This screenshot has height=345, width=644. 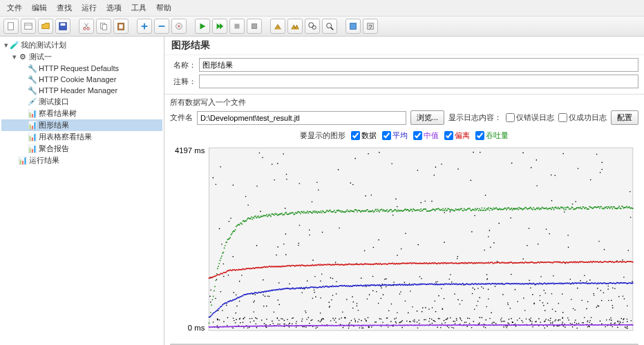 I want to click on shutdown-button, so click(x=254, y=26).